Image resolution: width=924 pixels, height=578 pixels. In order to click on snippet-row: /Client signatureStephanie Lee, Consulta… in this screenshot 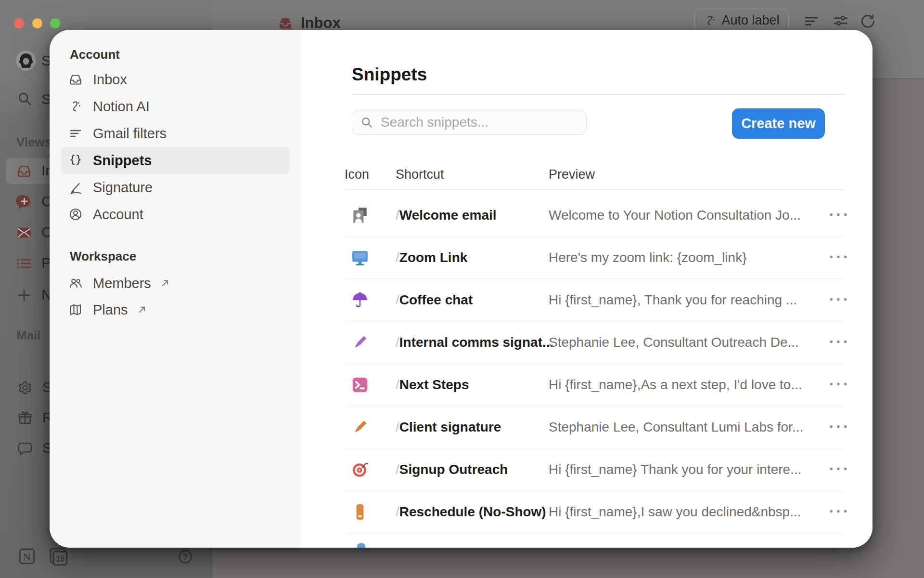, I will do `click(587, 427)`.